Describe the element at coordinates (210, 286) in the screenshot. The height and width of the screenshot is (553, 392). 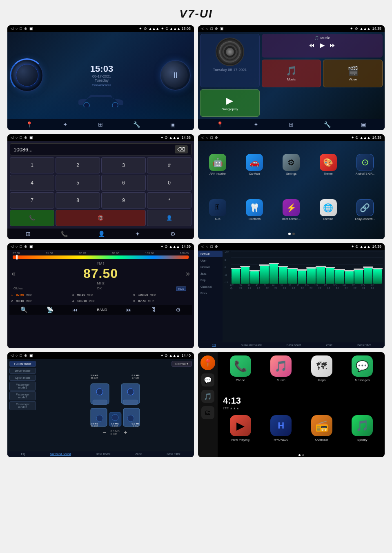
I see `eq-mode-classical: Classical` at that location.